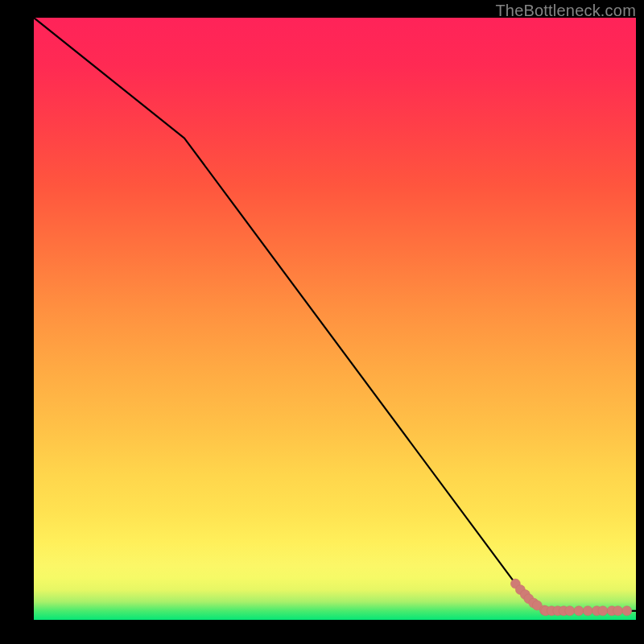  What do you see at coordinates (571, 597) in the screenshot?
I see `marker-points` at bounding box center [571, 597].